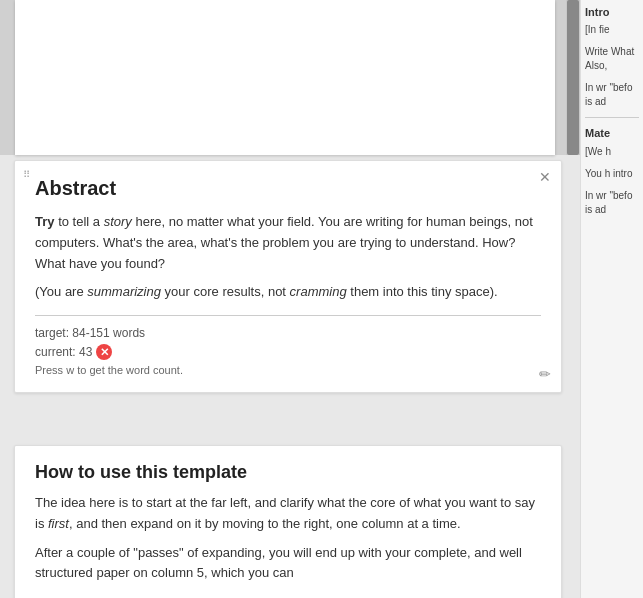 The height and width of the screenshot is (598, 643). Describe the element at coordinates (612, 59) in the screenshot. I see `intro-body-text: Write What Also,` at that location.